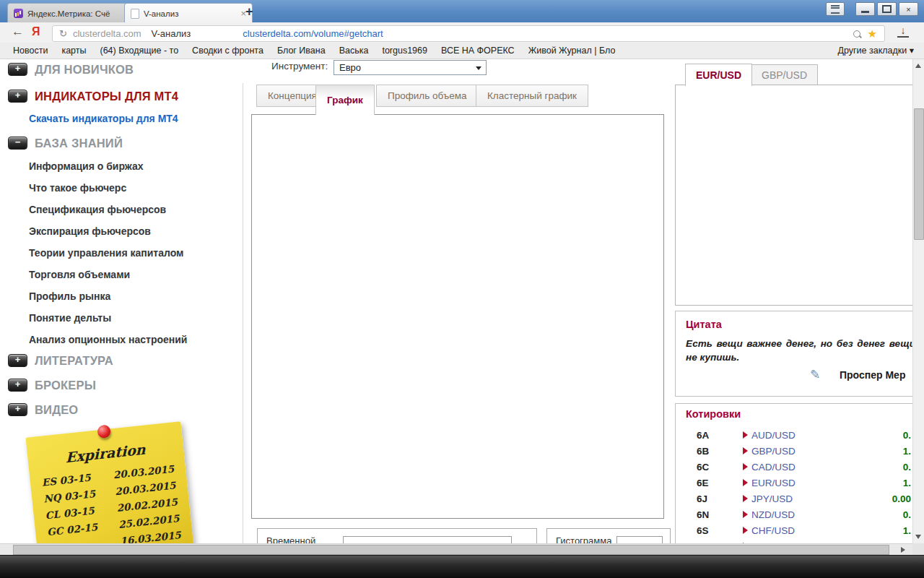 Image resolution: width=924 pixels, height=578 pixels. I want to click on bookmark-item: (64) Входящие - то, so click(139, 51).